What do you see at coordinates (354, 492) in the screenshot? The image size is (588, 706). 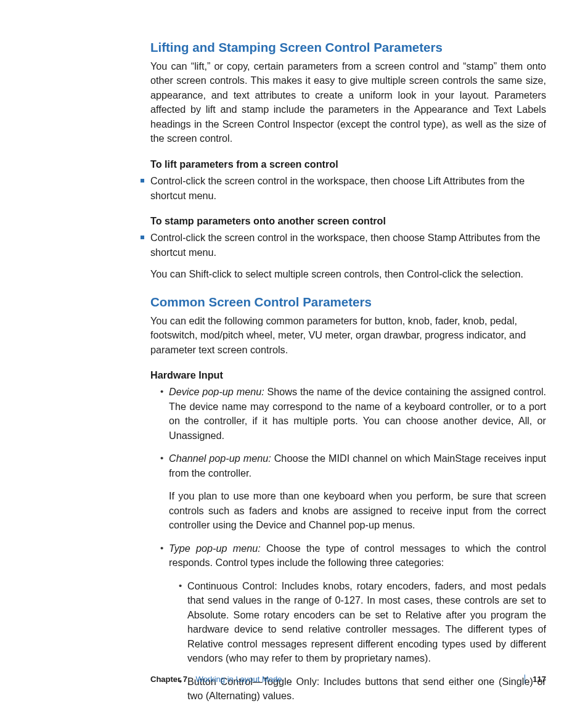 I see `list-item-channel: Channel pop-up menu: Choose the MIDI cha…` at bounding box center [354, 492].